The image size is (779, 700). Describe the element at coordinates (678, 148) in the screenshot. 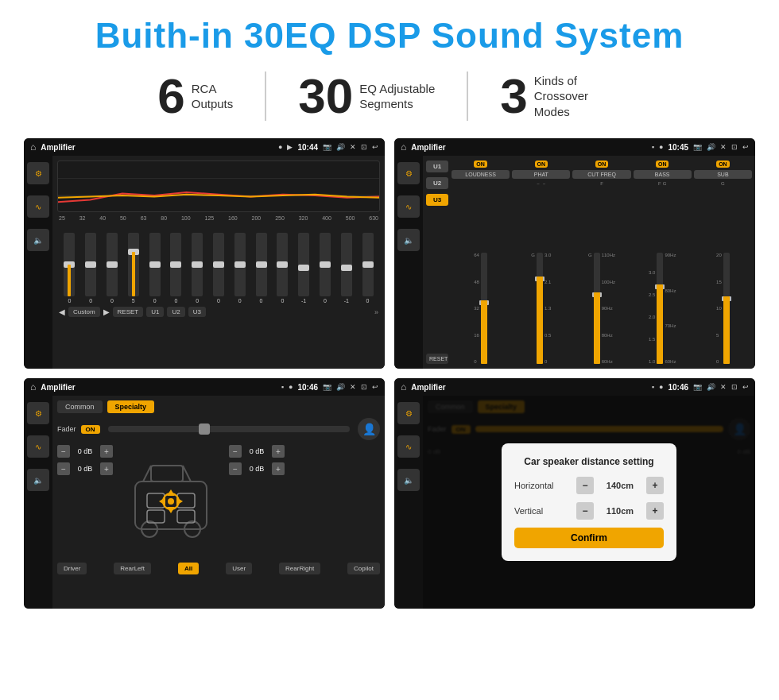

I see `screen2-time: 10:45` at that location.